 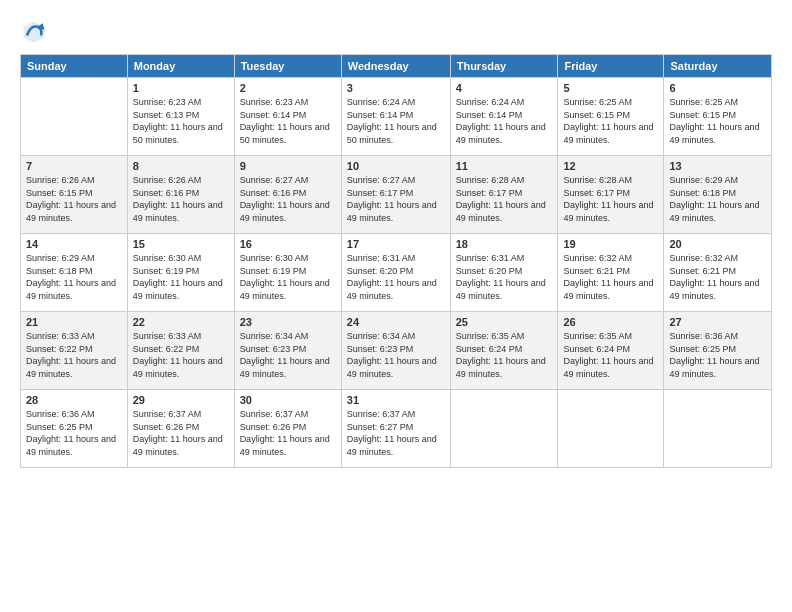 What do you see at coordinates (718, 244) in the screenshot?
I see `cell-date-number: 20` at bounding box center [718, 244].